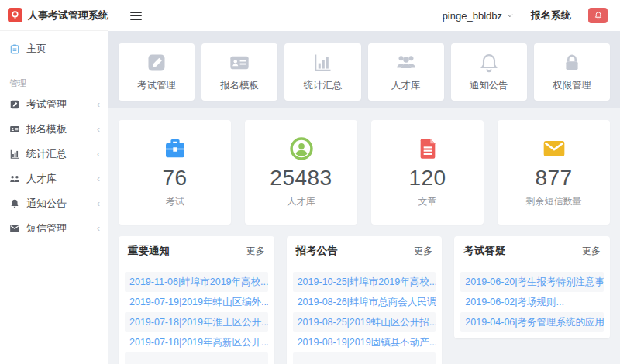  Describe the element at coordinates (46, 105) in the screenshot. I see `sidebar-item-label: 考试管理` at that location.